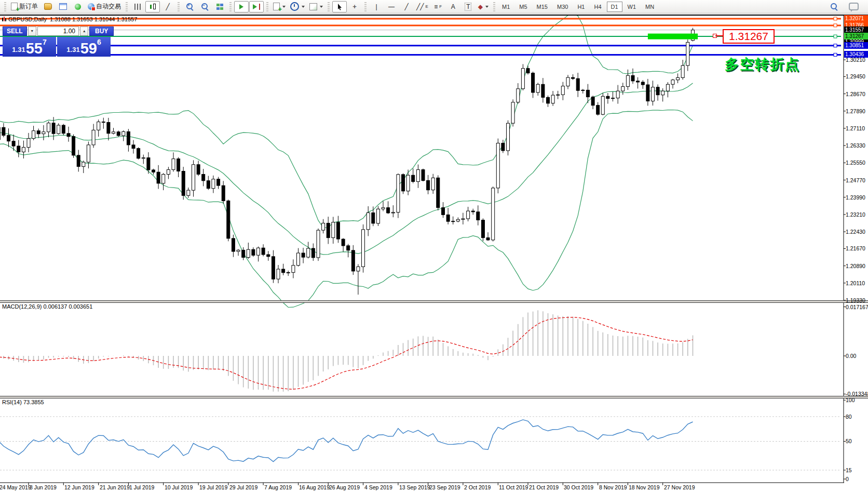  Describe the element at coordinates (355, 7) in the screenshot. I see `crosshair-button: +` at that location.